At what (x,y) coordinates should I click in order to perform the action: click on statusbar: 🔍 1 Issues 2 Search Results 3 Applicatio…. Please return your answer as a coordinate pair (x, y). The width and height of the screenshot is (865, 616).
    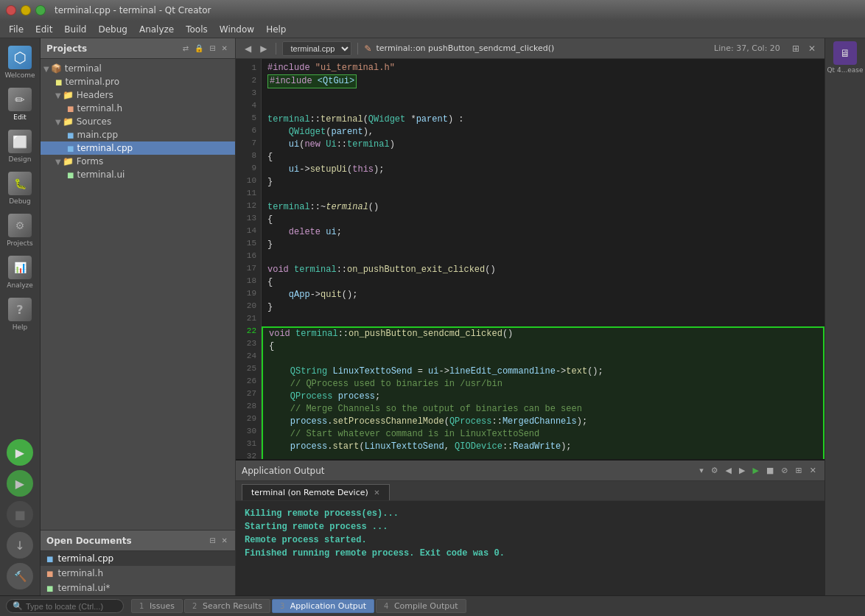
    Looking at the image, I should click on (432, 606).